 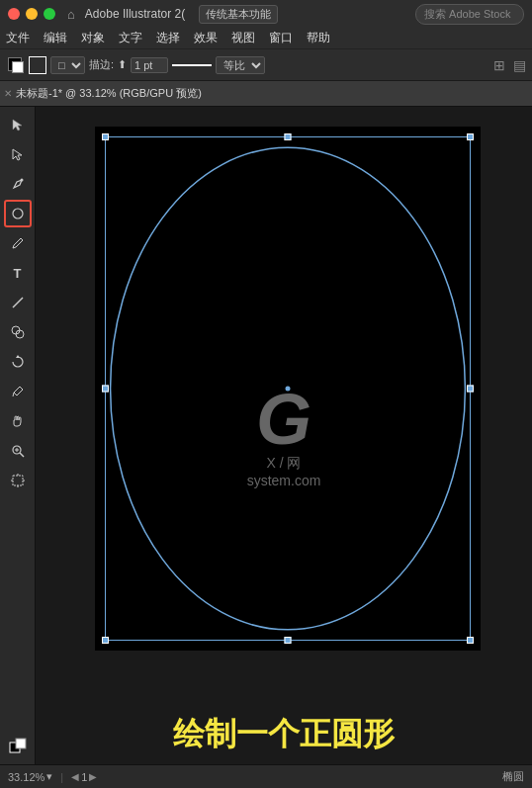 What do you see at coordinates (109, 93) in the screenshot?
I see `document-tab: 未标题-1* @ 33.12% (RGB/GPU 预览)` at bounding box center [109, 93].